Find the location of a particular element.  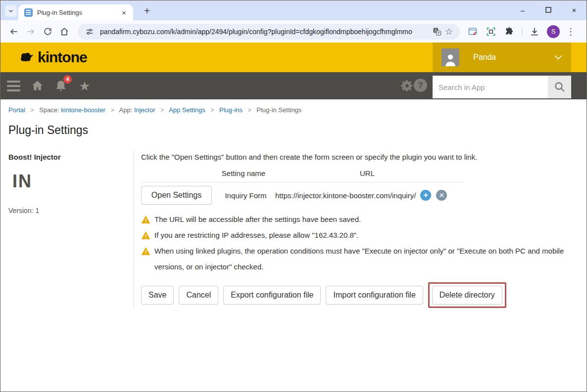

breadcrumb-space: kintone-booster is located at coordinates (83, 110).